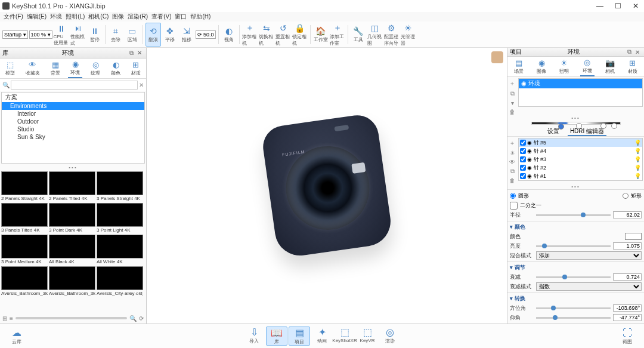 Image resolution: width=644 pixels, height=348 pixels. What do you see at coordinates (581, 143) in the screenshot?
I see `pin-row: ◉ 针 #5💡` at bounding box center [581, 143].